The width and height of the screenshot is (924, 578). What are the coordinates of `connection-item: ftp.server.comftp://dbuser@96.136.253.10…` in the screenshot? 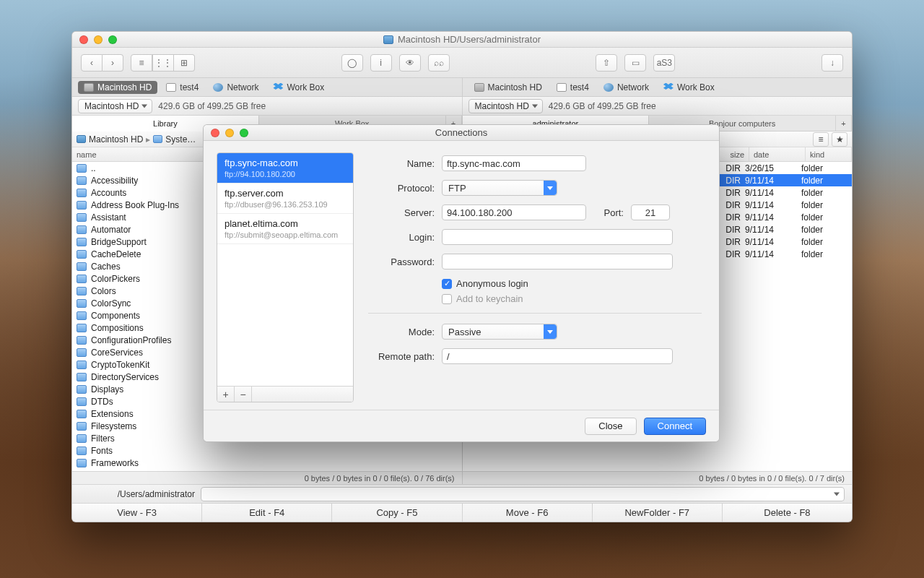 It's located at (285, 199).